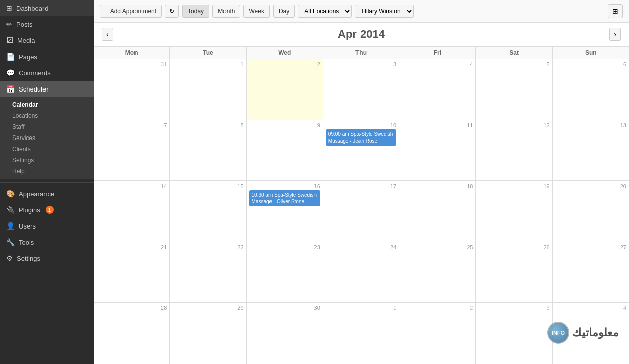  Describe the element at coordinates (10, 57) in the screenshot. I see `pages-icon: 📄` at that location.